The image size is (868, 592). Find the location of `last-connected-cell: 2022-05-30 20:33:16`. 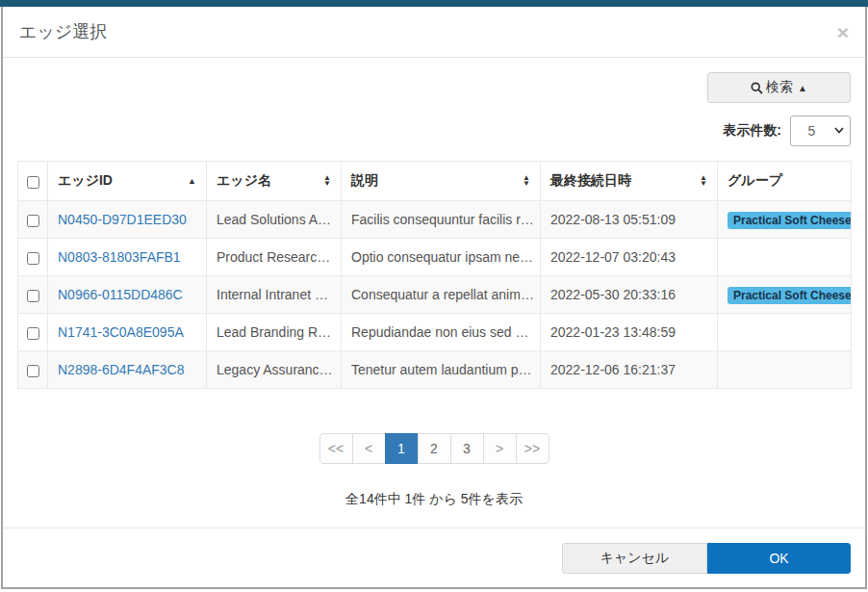

last-connected-cell: 2022-05-30 20:33:16 is located at coordinates (629, 295).